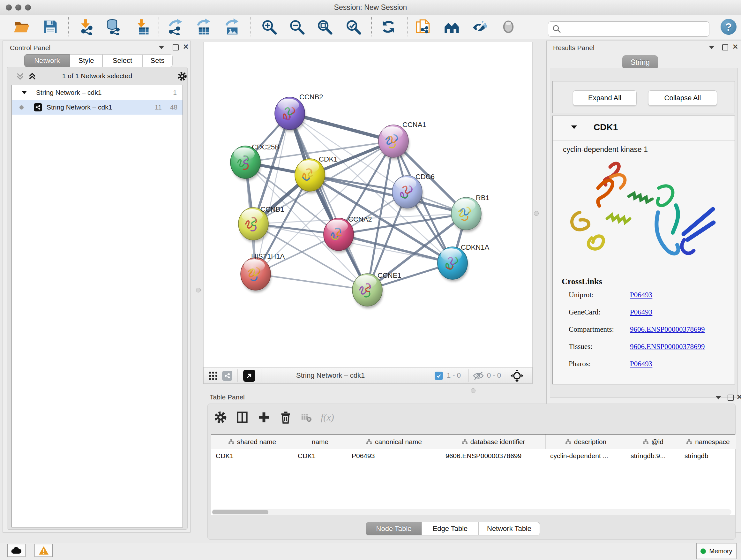 The width and height of the screenshot is (741, 560). I want to click on selected-checkbox-icon, so click(439, 376).